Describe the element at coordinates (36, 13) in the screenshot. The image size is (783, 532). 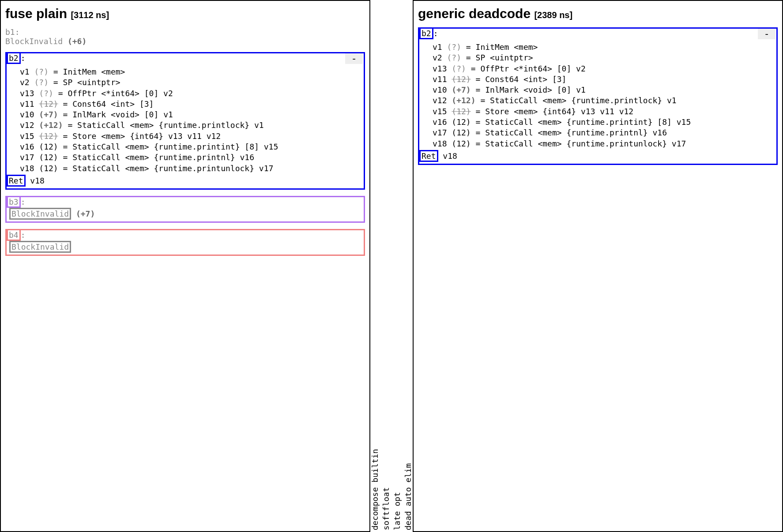
I see `pass-name: fuse plain` at that location.